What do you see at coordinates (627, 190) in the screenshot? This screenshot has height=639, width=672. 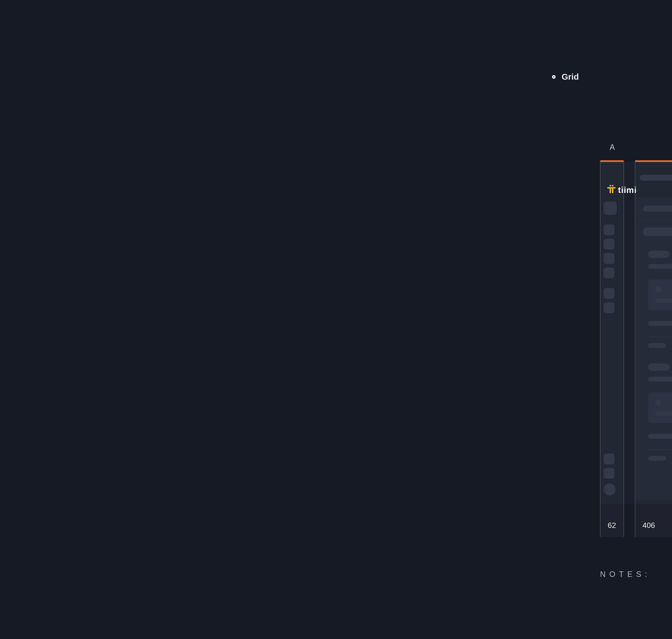 I see `brand-name: tiimi` at bounding box center [627, 190].